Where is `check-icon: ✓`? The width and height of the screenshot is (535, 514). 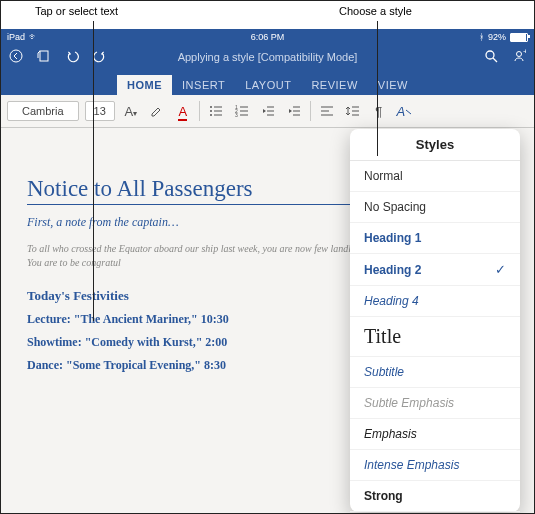 check-icon: ✓ is located at coordinates (500, 270).